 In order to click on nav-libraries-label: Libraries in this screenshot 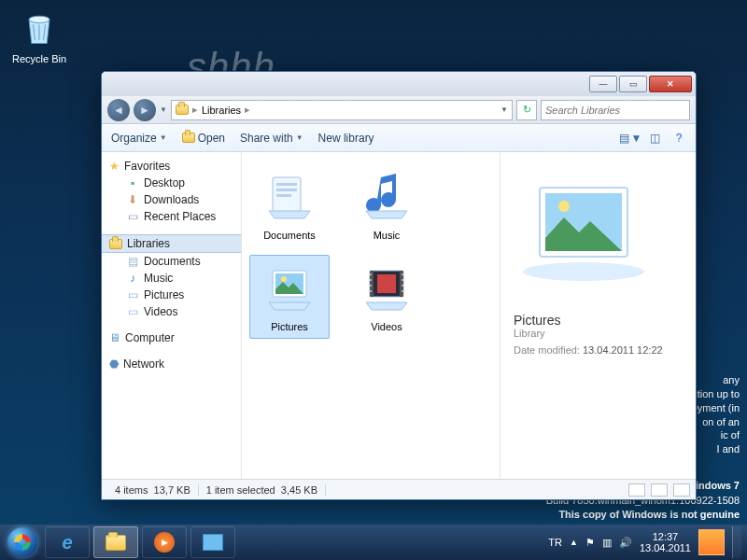, I will do `click(148, 244)`.